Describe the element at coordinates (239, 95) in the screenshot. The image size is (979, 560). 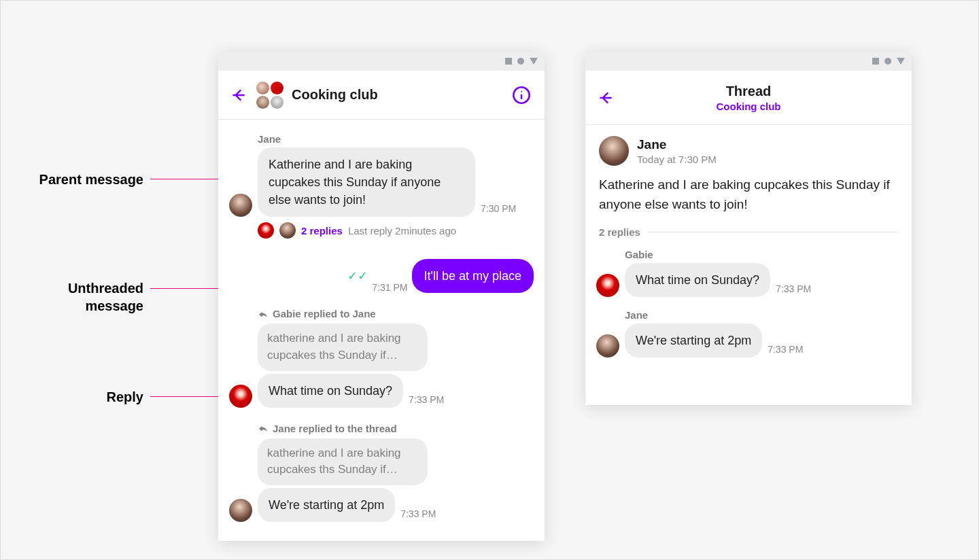
I see `back-button` at that location.